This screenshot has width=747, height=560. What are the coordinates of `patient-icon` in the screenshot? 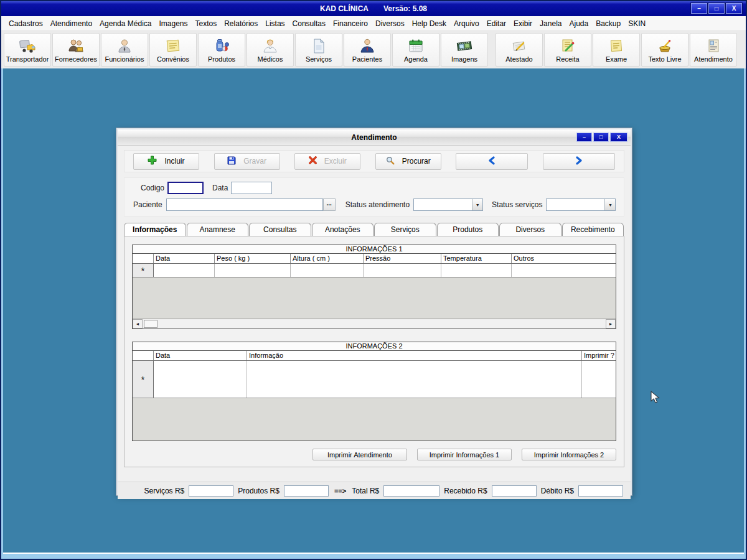 It's located at (367, 46).